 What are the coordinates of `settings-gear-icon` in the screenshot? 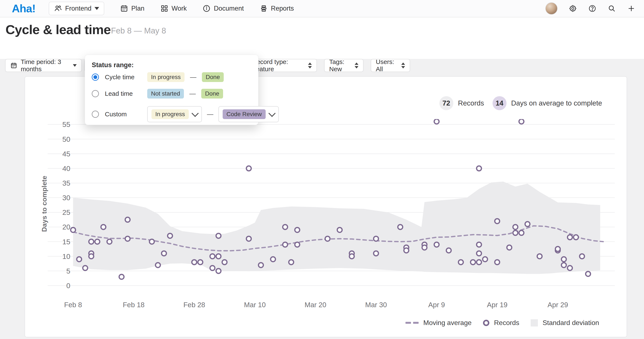 It's located at (573, 8).